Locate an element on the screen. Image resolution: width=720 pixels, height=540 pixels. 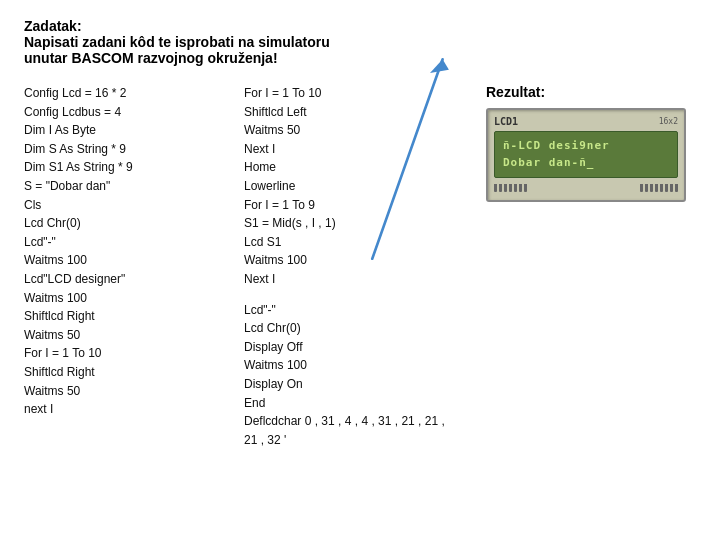
left-code-line-9: Lcd"-" is located at coordinates (124, 242).